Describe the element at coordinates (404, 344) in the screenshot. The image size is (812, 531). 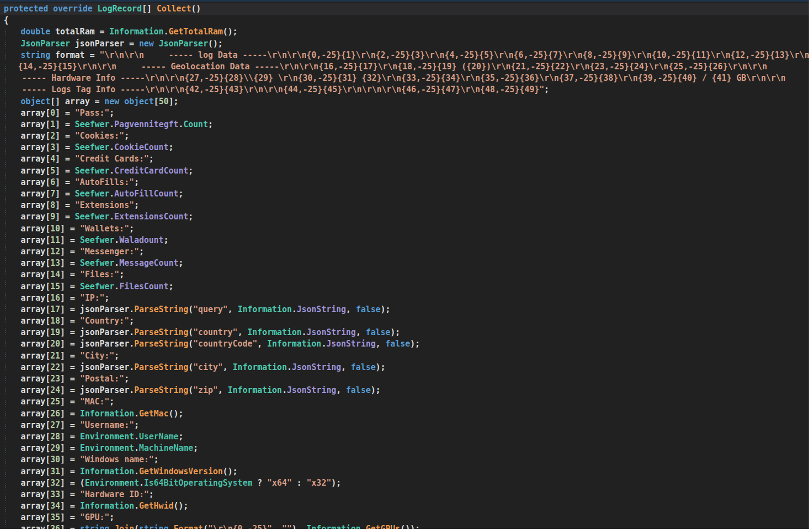
I see `code-line: array[20] = jsonParser.ParseString("coun…` at that location.